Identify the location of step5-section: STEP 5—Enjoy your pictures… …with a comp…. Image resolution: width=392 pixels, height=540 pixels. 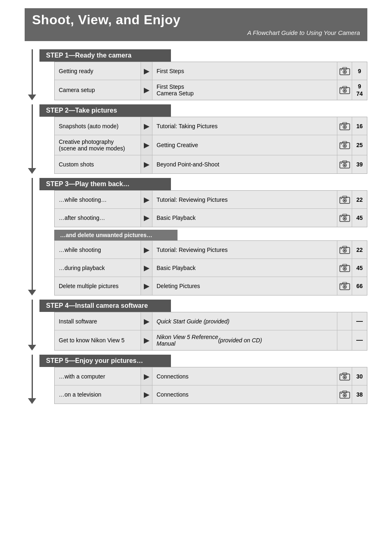
(196, 379).